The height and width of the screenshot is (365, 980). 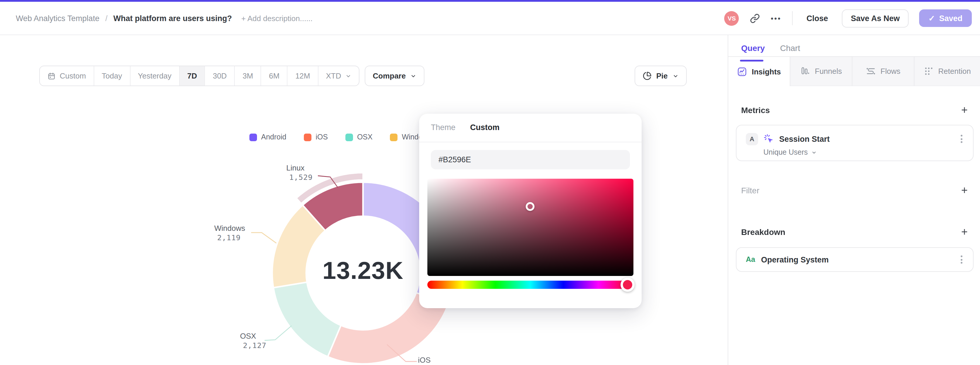 What do you see at coordinates (155, 76) in the screenshot?
I see `range-yesterday: Yesterday` at bounding box center [155, 76].